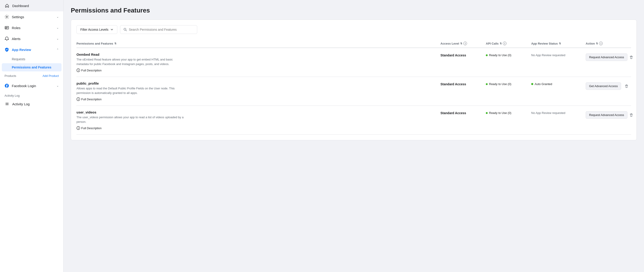 This screenshot has height=272, width=644. Describe the element at coordinates (22, 50) in the screenshot. I see `sidebar-item-label: App Review` at that location.